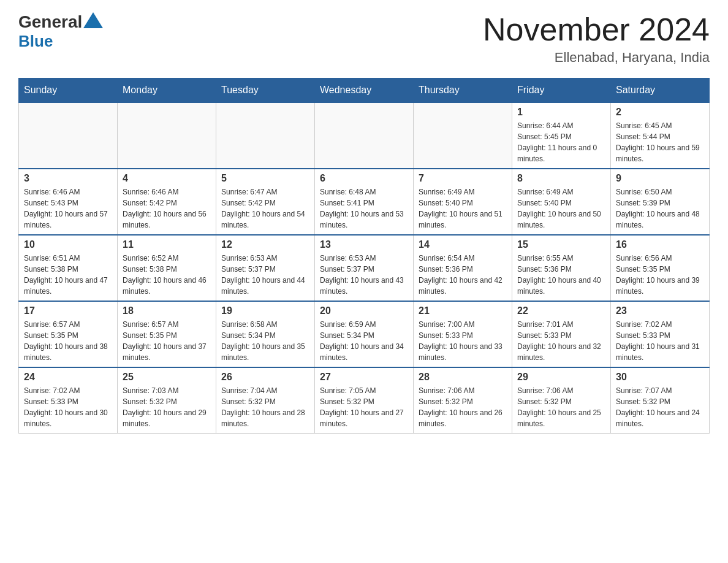  Describe the element at coordinates (50, 22) in the screenshot. I see `logo-general-text: General` at that location.